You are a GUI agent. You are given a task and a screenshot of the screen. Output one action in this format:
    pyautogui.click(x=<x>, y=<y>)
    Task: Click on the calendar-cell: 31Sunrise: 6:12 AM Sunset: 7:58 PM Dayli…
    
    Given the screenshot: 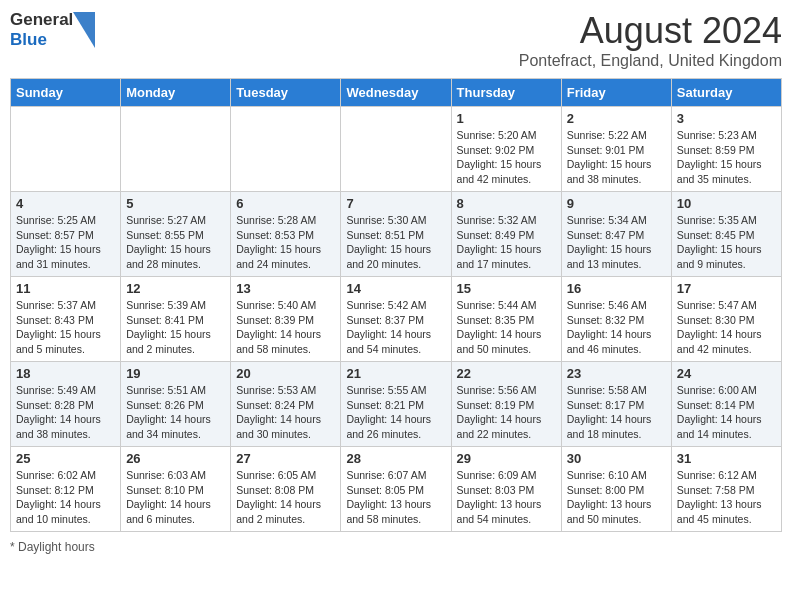 What is the action you would take?
    pyautogui.click(x=726, y=490)
    